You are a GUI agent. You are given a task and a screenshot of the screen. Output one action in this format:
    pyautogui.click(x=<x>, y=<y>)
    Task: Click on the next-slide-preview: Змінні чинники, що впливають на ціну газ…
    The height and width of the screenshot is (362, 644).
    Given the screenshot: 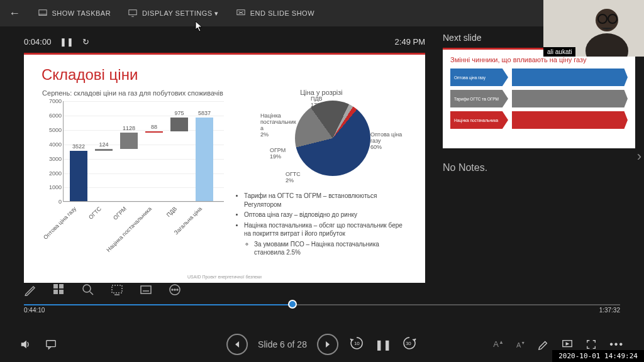 What is the action you would take?
    pyautogui.click(x=539, y=98)
    